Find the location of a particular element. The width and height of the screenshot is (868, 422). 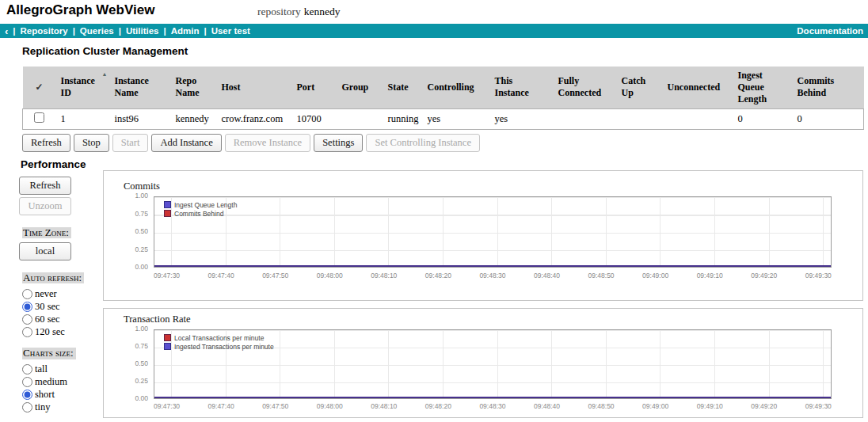

add-instance-button: Add Instance is located at coordinates (186, 143).